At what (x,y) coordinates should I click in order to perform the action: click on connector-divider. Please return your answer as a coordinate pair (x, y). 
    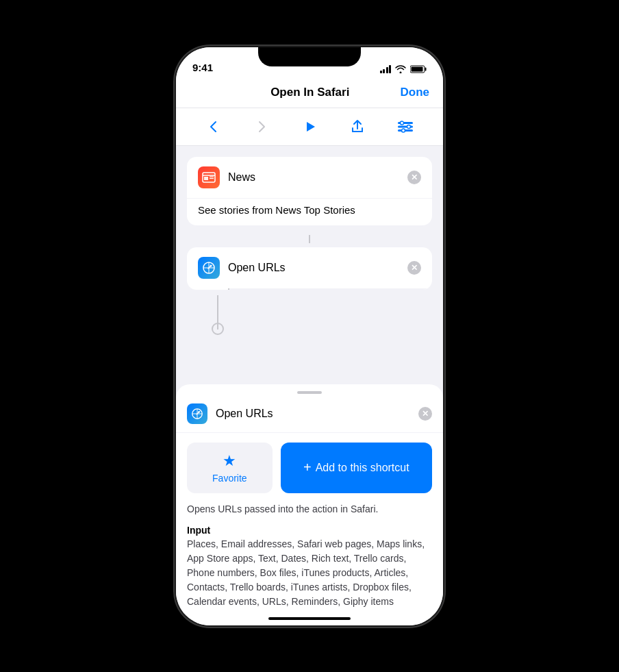
    Looking at the image, I should click on (310, 239).